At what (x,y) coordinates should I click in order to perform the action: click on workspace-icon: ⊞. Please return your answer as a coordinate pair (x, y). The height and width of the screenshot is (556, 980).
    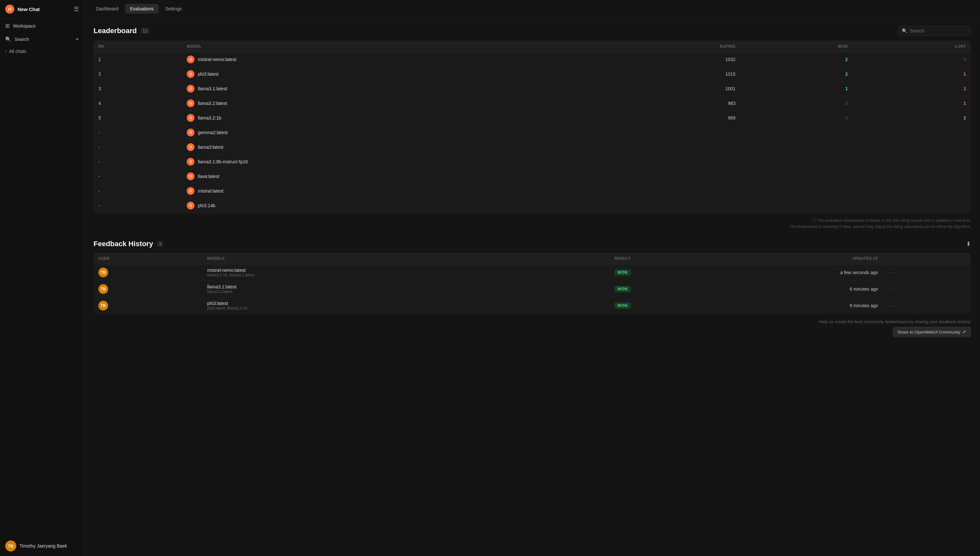
    Looking at the image, I should click on (8, 26).